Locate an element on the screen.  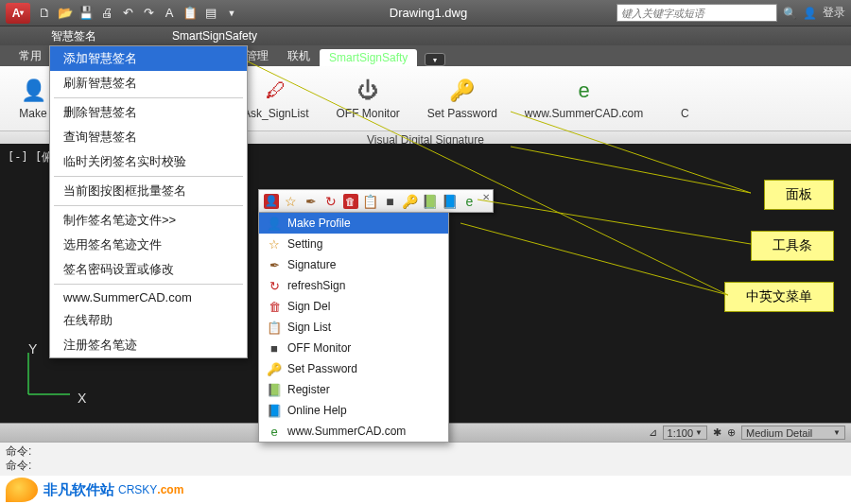
menu-item-label: Signature is located at coordinates (312, 265).